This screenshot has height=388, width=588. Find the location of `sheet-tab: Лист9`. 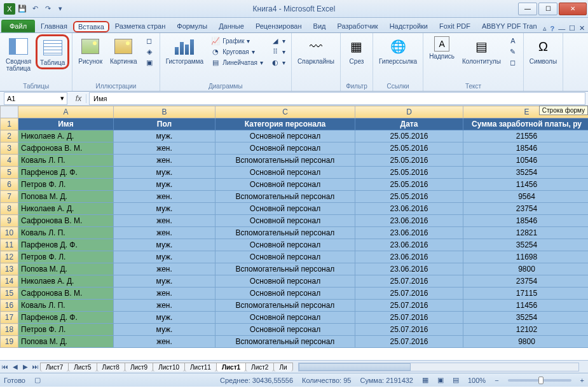

sheet-tab: Лист9 is located at coordinates (139, 367).